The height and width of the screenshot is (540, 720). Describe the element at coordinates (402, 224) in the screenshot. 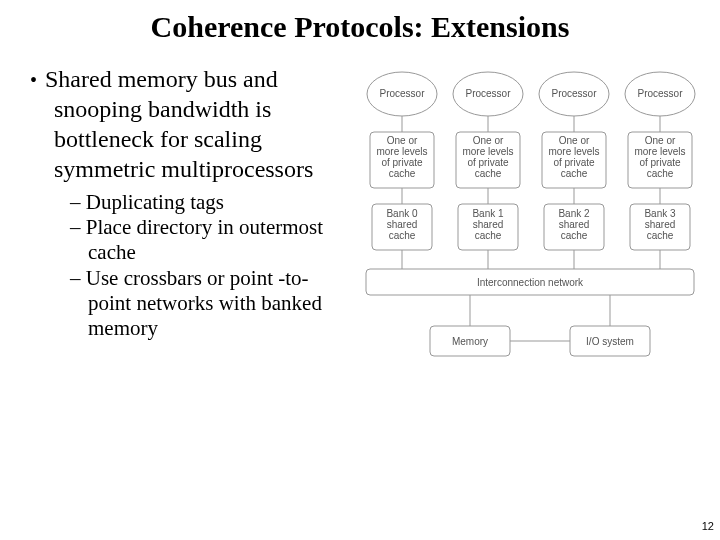

I see `bank-label-0: Bank 0sharedcache` at that location.